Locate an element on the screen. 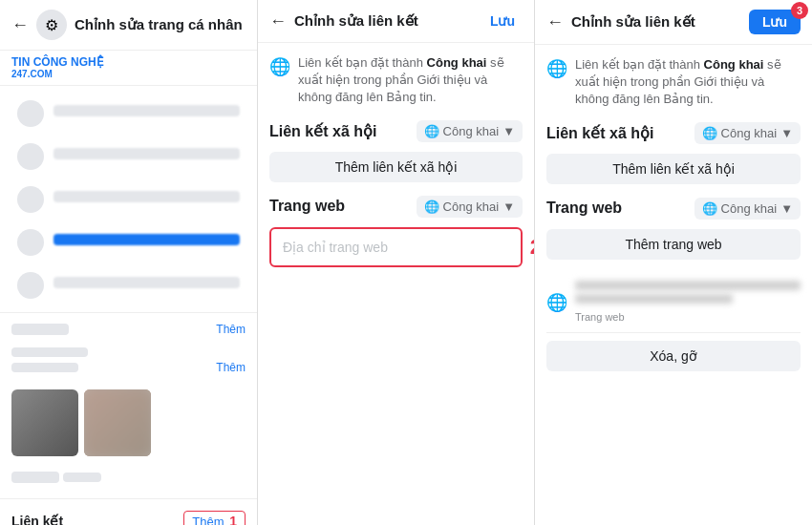 The height and width of the screenshot is (525, 812). divider is located at coordinates (128, 313).